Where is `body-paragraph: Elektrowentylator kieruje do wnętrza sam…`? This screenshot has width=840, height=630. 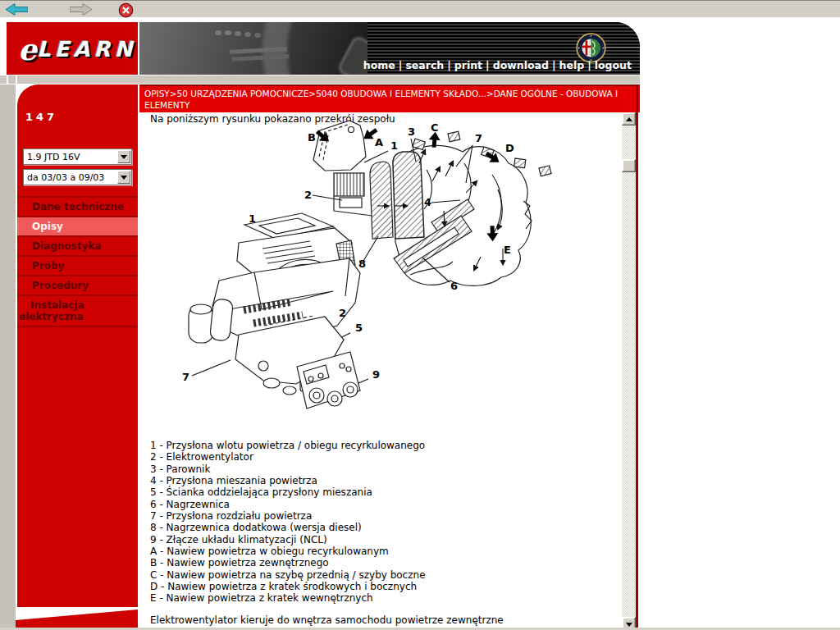 body-paragraph: Elektrowentylator kieruje do wnętrza sam… is located at coordinates (326, 620).